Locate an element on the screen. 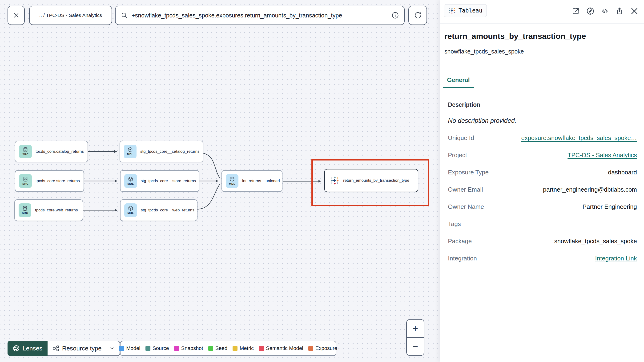 Image resolution: width=644 pixels, height=362 pixels. field-label: Owner Email is located at coordinates (466, 190).